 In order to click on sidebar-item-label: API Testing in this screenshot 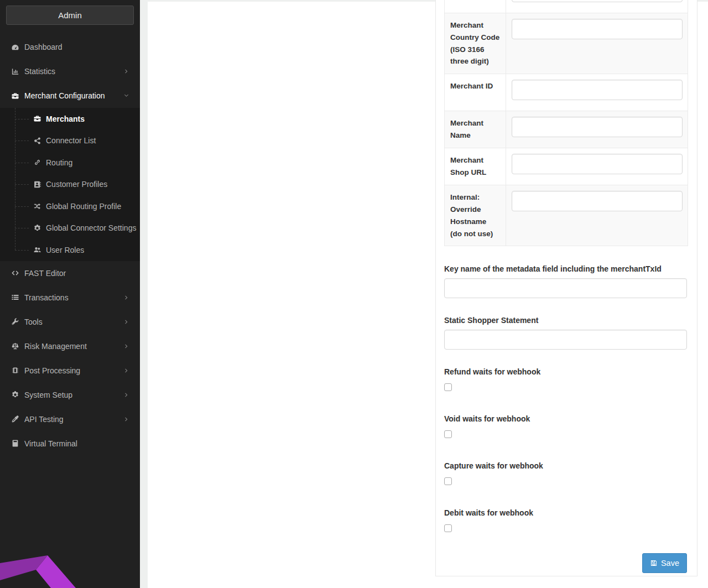, I will do `click(44, 419)`.